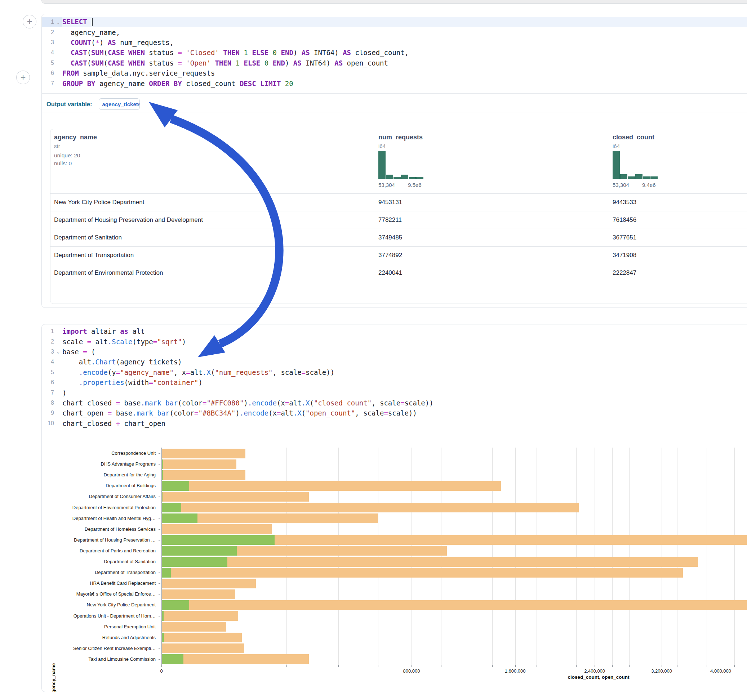 The height and width of the screenshot is (700, 747). I want to click on table-cell: Department of Environmental Protection, so click(108, 273).